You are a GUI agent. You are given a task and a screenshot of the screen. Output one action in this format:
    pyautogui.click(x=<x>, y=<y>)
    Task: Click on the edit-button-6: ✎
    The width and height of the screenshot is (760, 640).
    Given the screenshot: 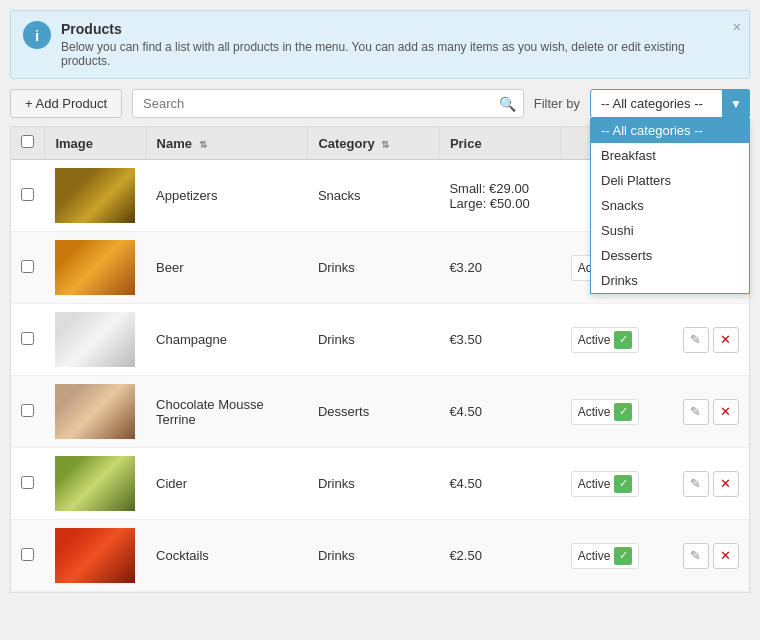 What is the action you would take?
    pyautogui.click(x=696, y=556)
    